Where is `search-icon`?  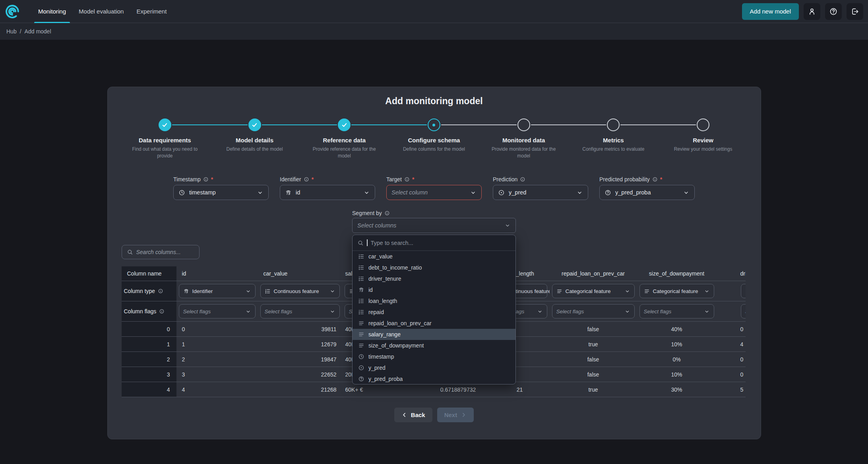 search-icon is located at coordinates (130, 252).